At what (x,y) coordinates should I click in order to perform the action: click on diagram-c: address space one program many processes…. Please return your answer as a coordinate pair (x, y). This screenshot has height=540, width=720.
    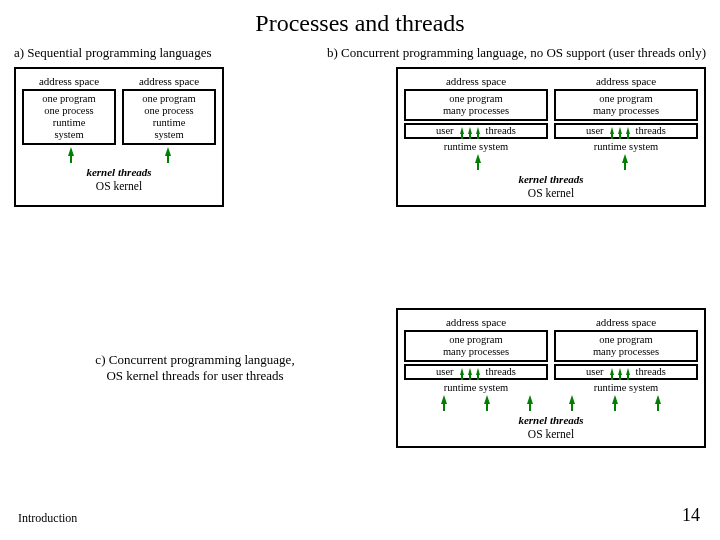
    Looking at the image, I should click on (551, 378).